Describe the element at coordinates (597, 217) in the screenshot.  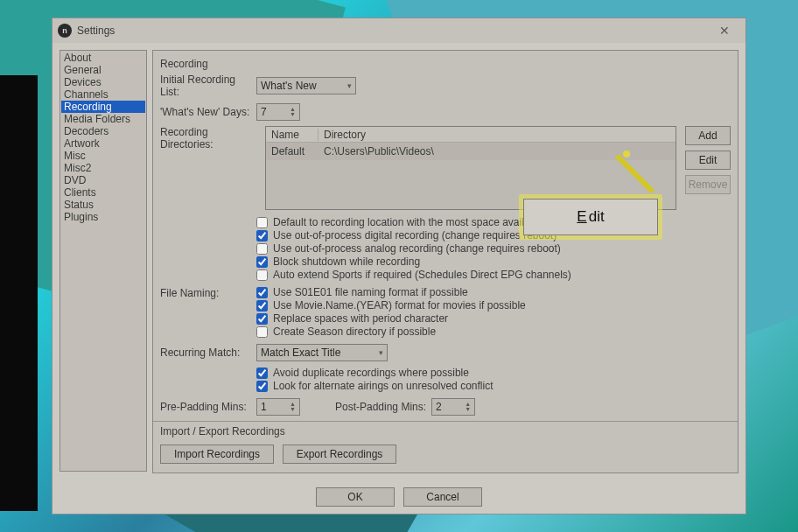
I see `callout-rest: dit` at that location.